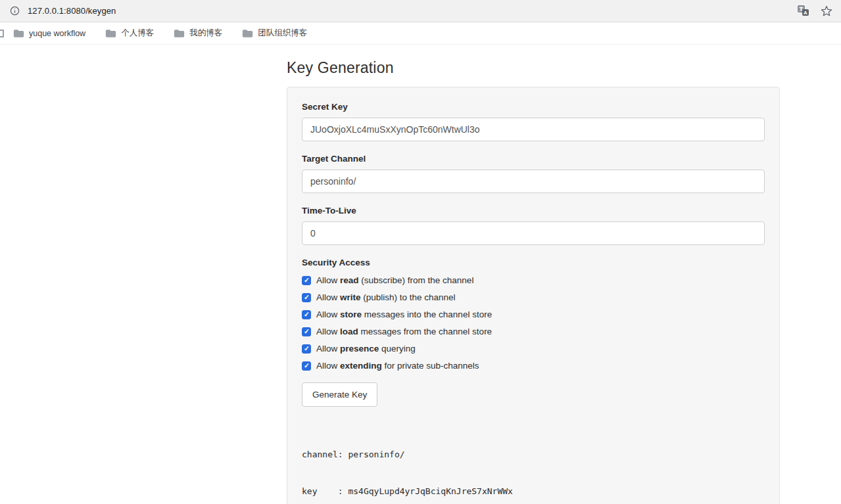 The width and height of the screenshot is (841, 504). Describe the element at coordinates (533, 464) in the screenshot. I see `key-output: channel: personinfo/ key : ms4GqyLupd4yr…` at that location.